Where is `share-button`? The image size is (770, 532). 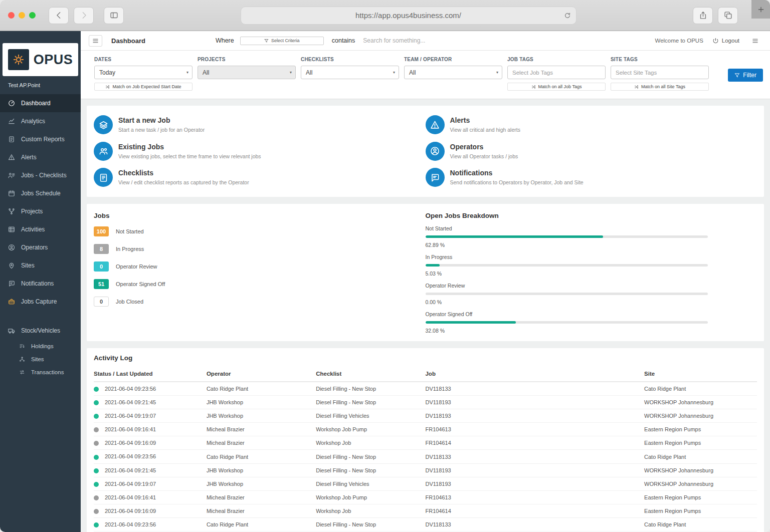 share-button is located at coordinates (703, 16).